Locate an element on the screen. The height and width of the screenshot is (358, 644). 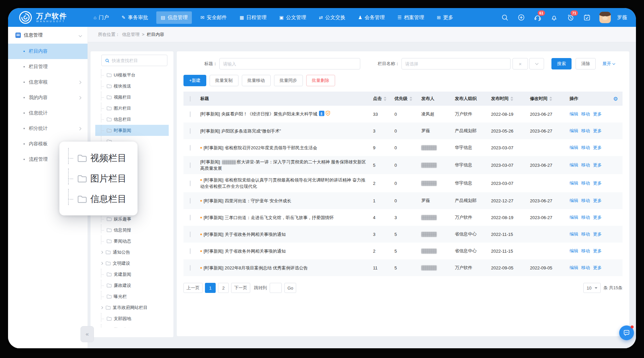
sidebar-item: 我的内容 is located at coordinates (48, 98).